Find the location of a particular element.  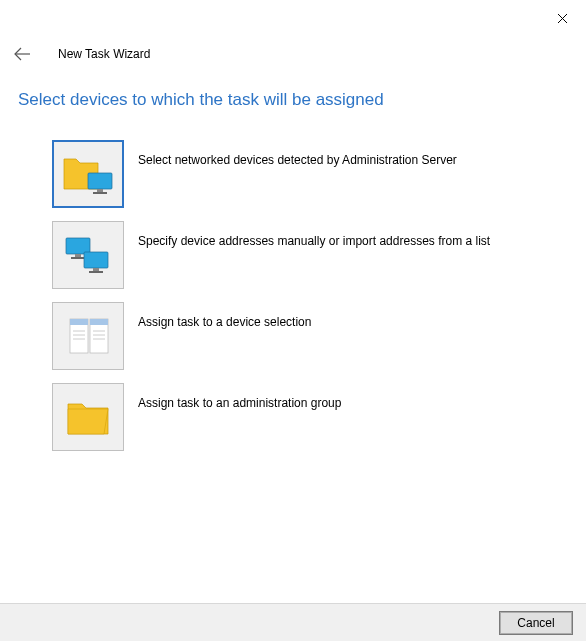

cancel-button: Cancel is located at coordinates (536, 623).